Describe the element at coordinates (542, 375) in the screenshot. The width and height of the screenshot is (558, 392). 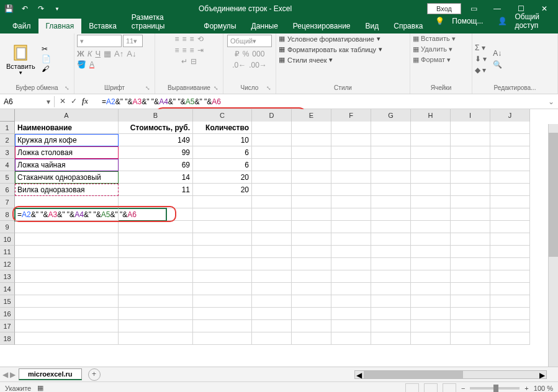
I see `scroll-right-icon: ▶` at that location.